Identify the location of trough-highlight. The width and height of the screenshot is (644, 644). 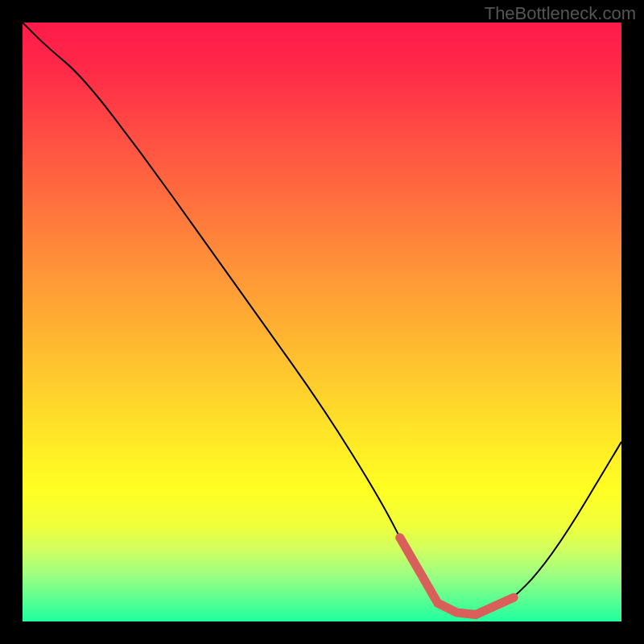
(457, 576).